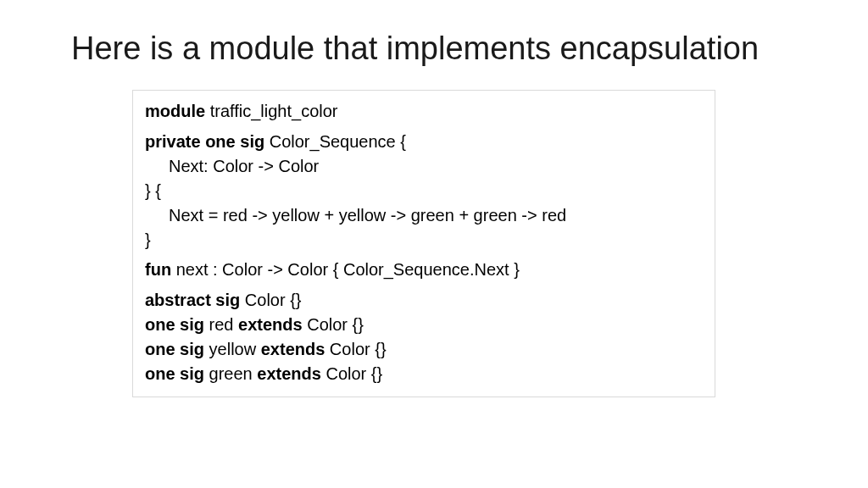 The height and width of the screenshot is (488, 868). Describe the element at coordinates (424, 142) in the screenshot. I see `code-line: private one sig Color_Sequence {` at that location.